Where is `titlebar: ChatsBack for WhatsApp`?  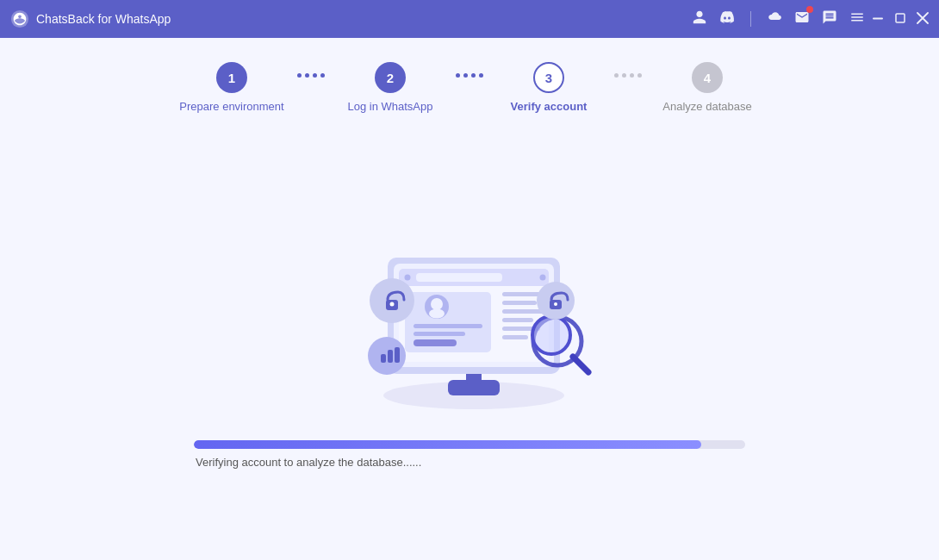 titlebar: ChatsBack for WhatsApp is located at coordinates (470, 19).